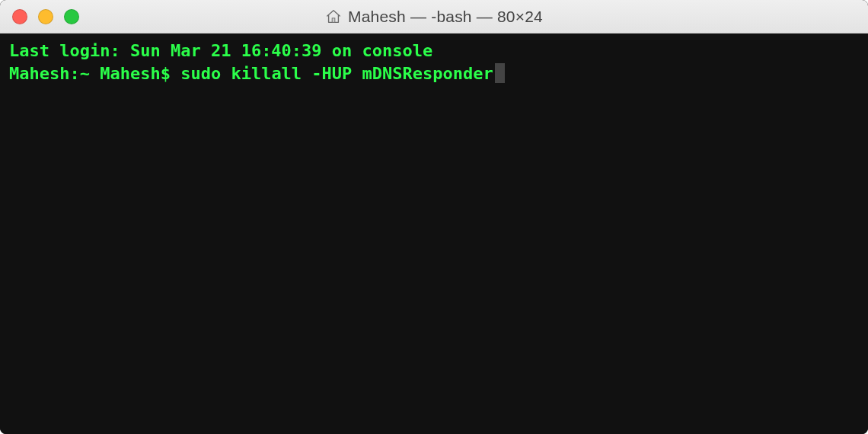 Image resolution: width=868 pixels, height=434 pixels. Describe the element at coordinates (40, 17) in the screenshot. I see `window-controls` at that location.